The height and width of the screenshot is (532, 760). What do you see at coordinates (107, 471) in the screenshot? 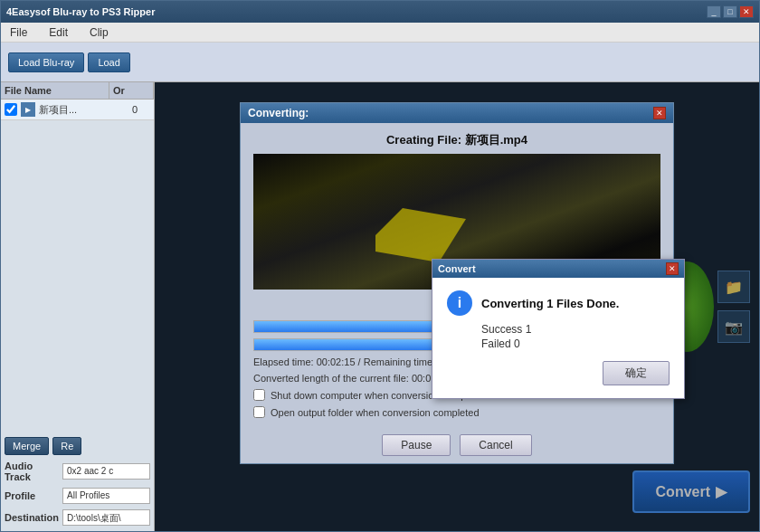
I see `audio-track-combo: 0x2 aac 2 c` at bounding box center [107, 471].